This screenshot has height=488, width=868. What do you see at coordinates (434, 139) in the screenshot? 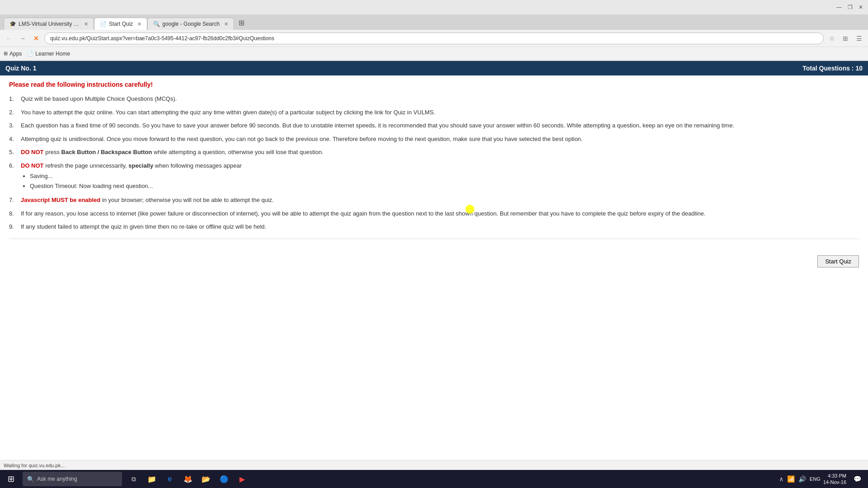
I see `instruction-4: 4. Attempting quiz is unidirectional. On…` at bounding box center [434, 139].